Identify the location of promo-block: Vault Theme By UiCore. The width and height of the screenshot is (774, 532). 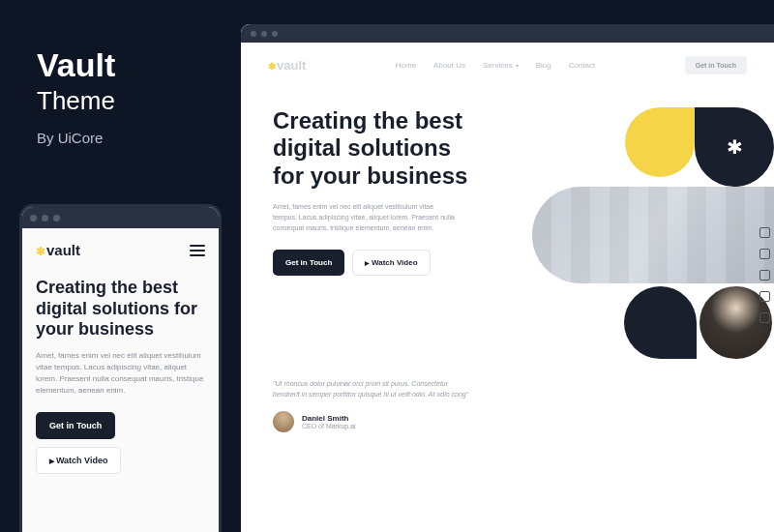
(75, 97).